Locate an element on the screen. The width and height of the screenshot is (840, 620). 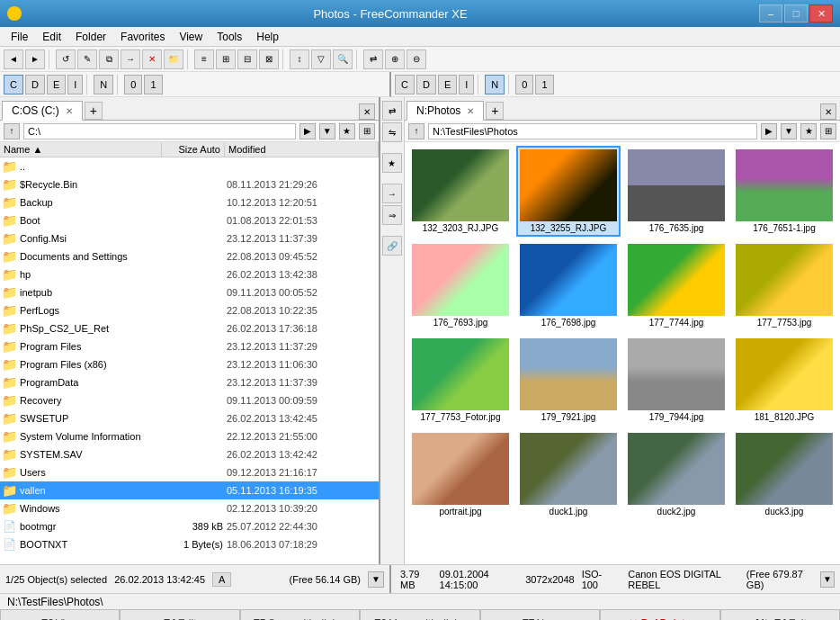
file-row: 📁SYSTEM.SAV26.02.2013 13:42:42 is located at coordinates (189, 454).